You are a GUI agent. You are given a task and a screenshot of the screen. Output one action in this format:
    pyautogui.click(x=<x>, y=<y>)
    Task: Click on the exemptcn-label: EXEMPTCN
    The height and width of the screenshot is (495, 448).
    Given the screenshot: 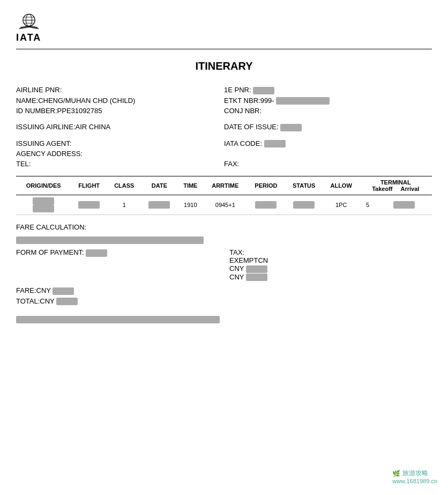 What is the action you would take?
    pyautogui.click(x=331, y=261)
    